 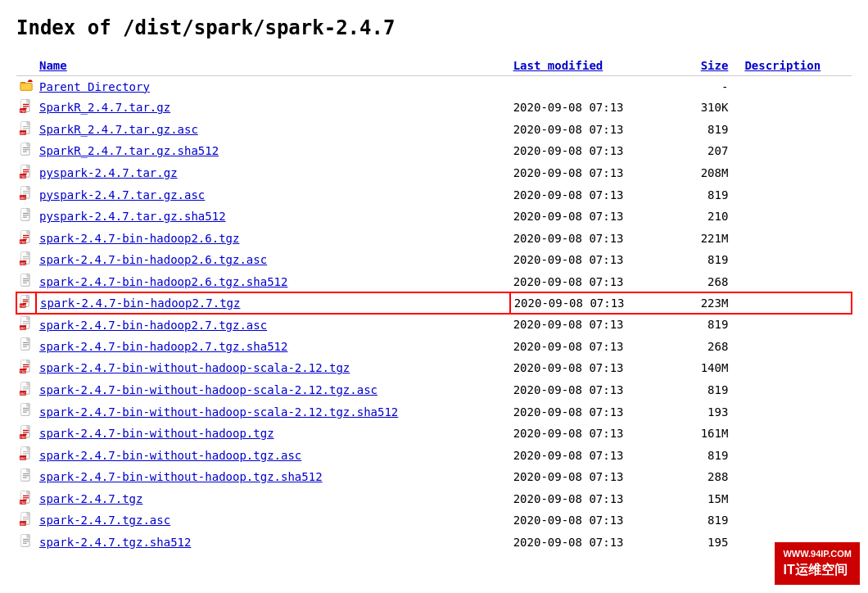 I want to click on table-row: spark-2.4.7-bin-without-hadoop.tgz.sha51…, so click(x=434, y=477).